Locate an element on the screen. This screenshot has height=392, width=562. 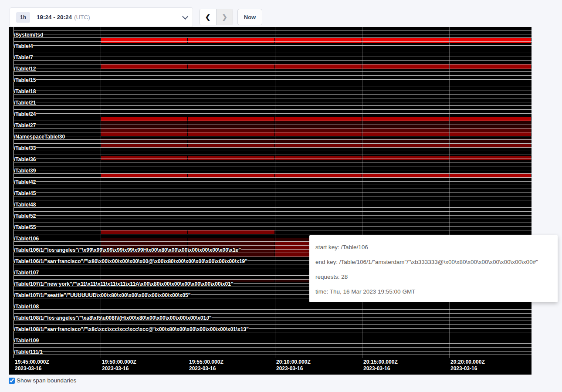
row-key-label: /Table/27 is located at coordinates (25, 125).